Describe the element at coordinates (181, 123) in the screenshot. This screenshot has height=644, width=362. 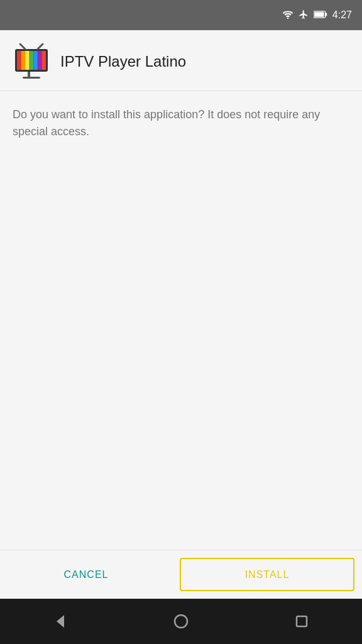
I see `install-description: Do you want to install this application?…` at that location.